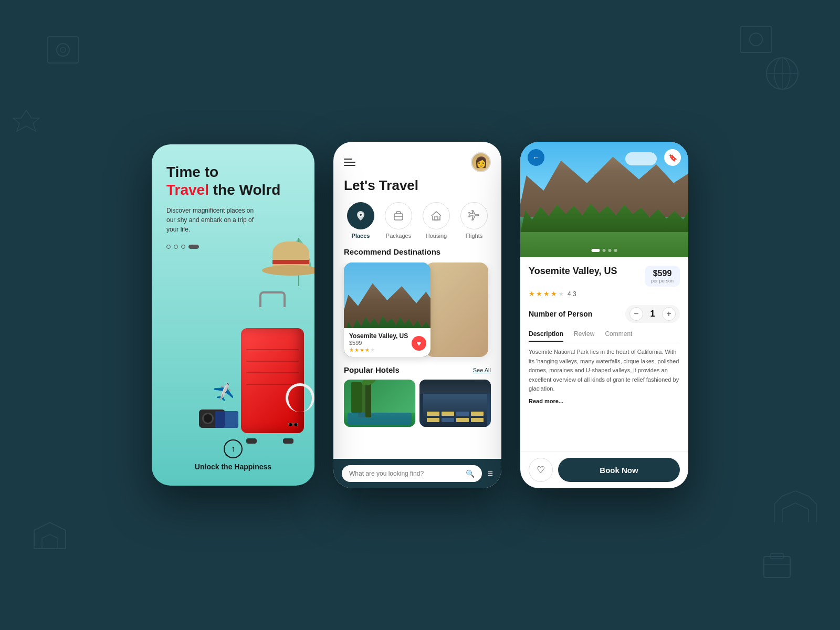 The image size is (840, 630). I want to click on destination-card-yosemite: Yosemite Valley, US $599 ★ ★ ★ ★ ★ ♥, so click(387, 310).